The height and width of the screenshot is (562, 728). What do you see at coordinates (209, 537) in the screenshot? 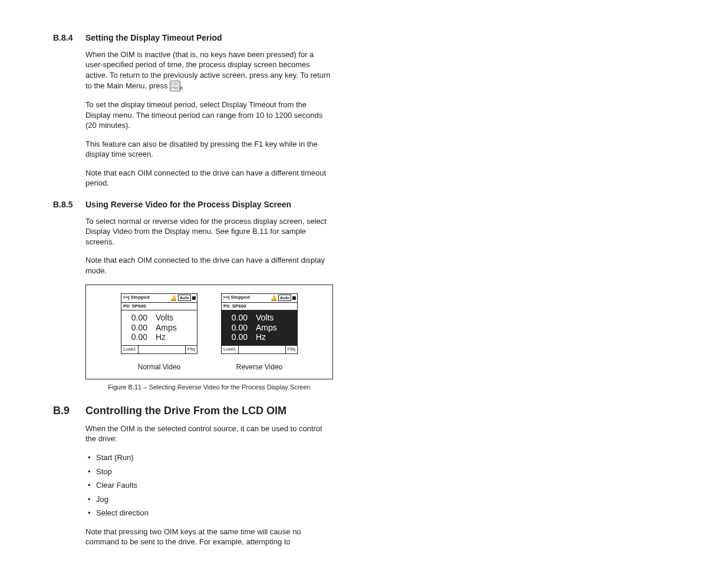
I see `paragraph: Note that pressing two OIM keys at the s…` at bounding box center [209, 537].